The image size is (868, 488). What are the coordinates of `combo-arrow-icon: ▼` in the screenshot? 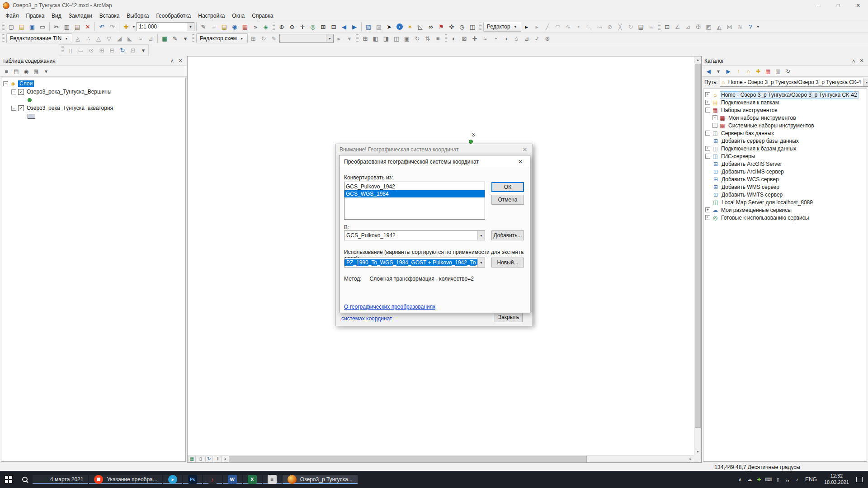 It's located at (190, 27).